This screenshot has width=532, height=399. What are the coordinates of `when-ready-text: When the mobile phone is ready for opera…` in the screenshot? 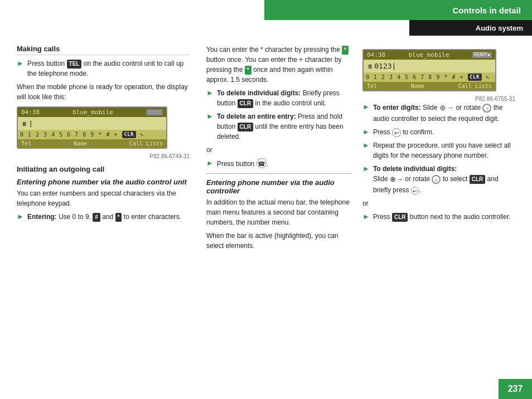 It's located at (103, 92).